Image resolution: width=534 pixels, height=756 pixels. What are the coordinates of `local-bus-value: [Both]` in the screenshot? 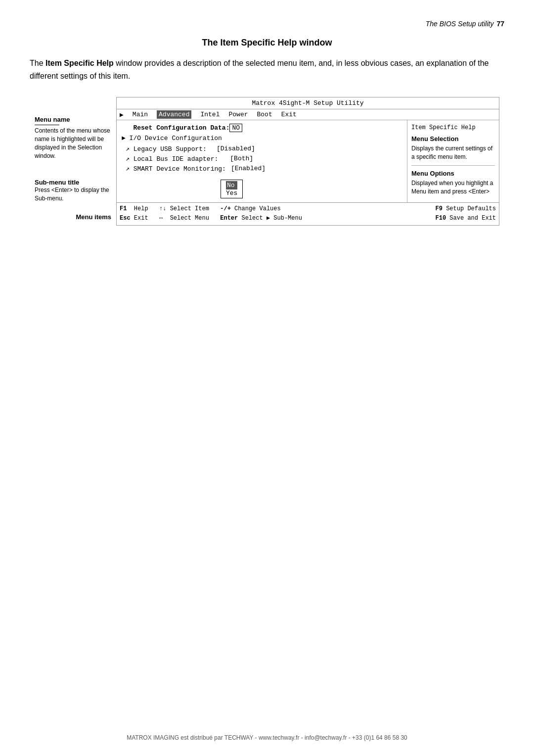 It's located at (241, 158).